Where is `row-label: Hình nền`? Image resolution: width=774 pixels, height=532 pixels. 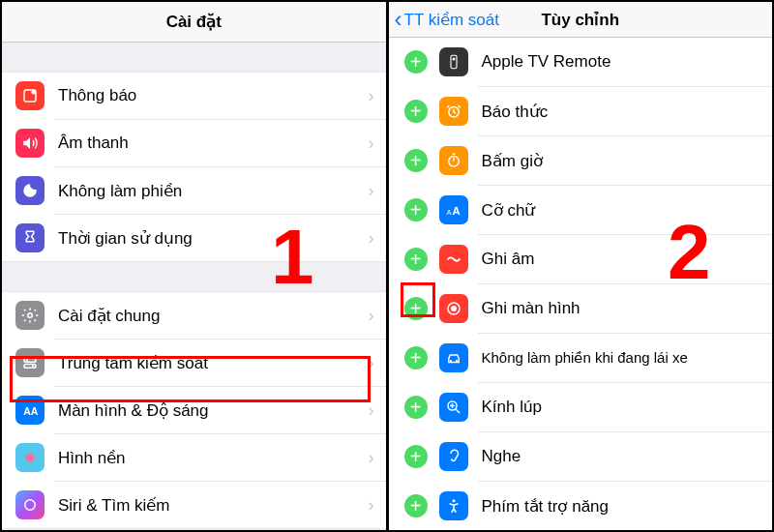
row-label: Hình nền is located at coordinates (213, 458).